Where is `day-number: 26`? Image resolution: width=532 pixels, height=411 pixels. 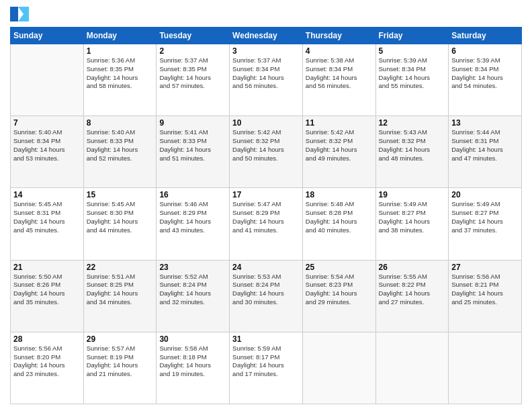 day-number: 26 is located at coordinates (412, 267).